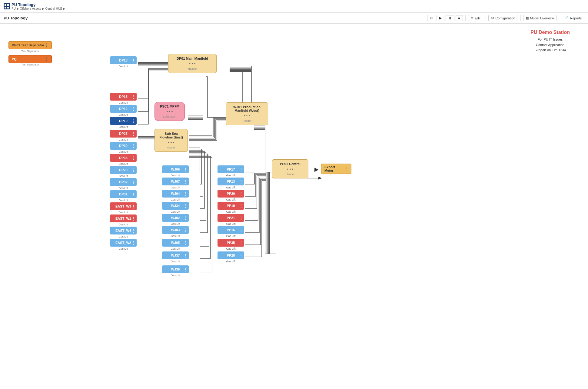  What do you see at coordinates (185, 243) in the screenshot?
I see `wj05-menu: ⋮` at bounding box center [185, 243].